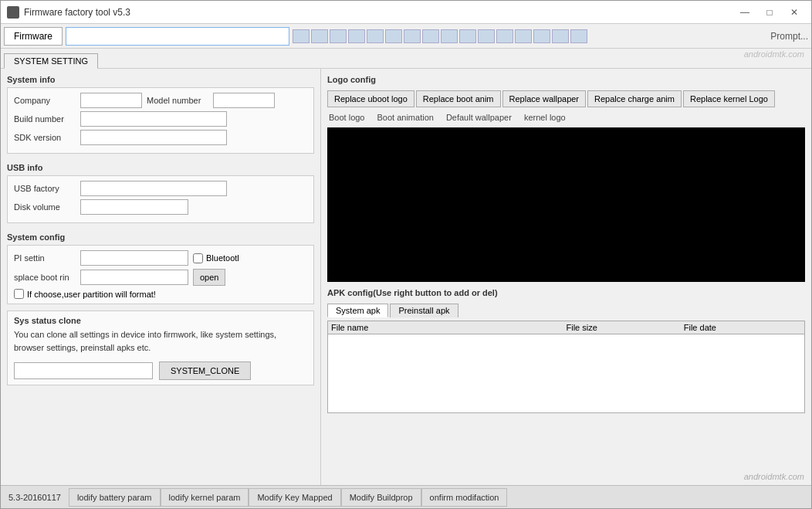 This screenshot has height=509, width=812. I want to click on status-kernel-btn: lodify kernel param, so click(205, 497).